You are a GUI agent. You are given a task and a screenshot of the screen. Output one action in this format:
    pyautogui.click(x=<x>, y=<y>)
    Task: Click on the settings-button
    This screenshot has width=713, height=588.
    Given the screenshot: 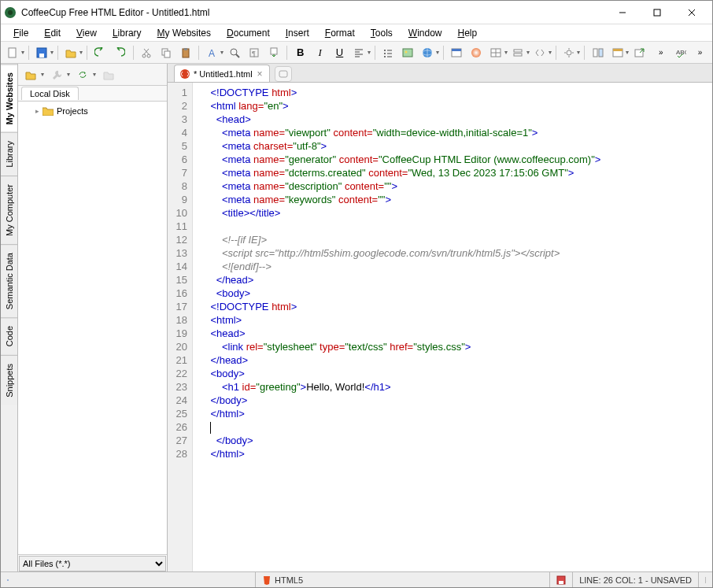 What is the action you would take?
    pyautogui.click(x=568, y=53)
    